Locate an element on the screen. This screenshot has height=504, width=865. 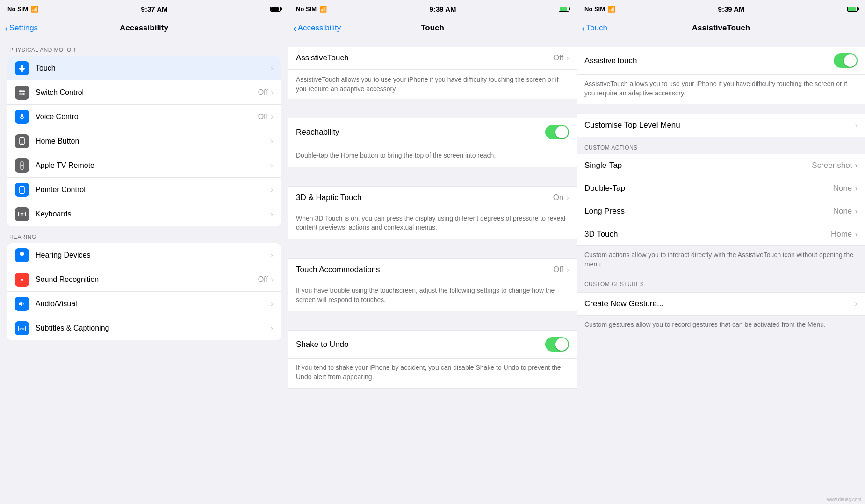
reachability-row: Reachability is located at coordinates (432, 132).